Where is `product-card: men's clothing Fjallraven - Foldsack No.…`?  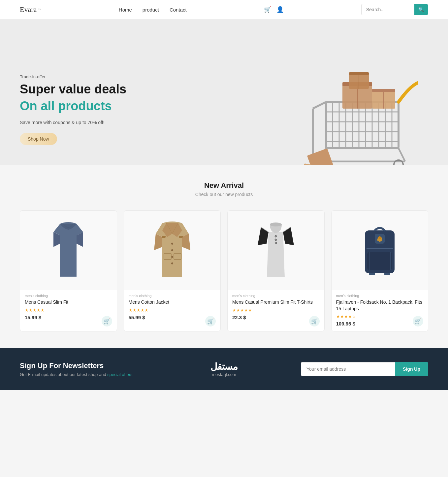 product-card: men's clothing Fjallraven - Foldsack No.… is located at coordinates (380, 271).